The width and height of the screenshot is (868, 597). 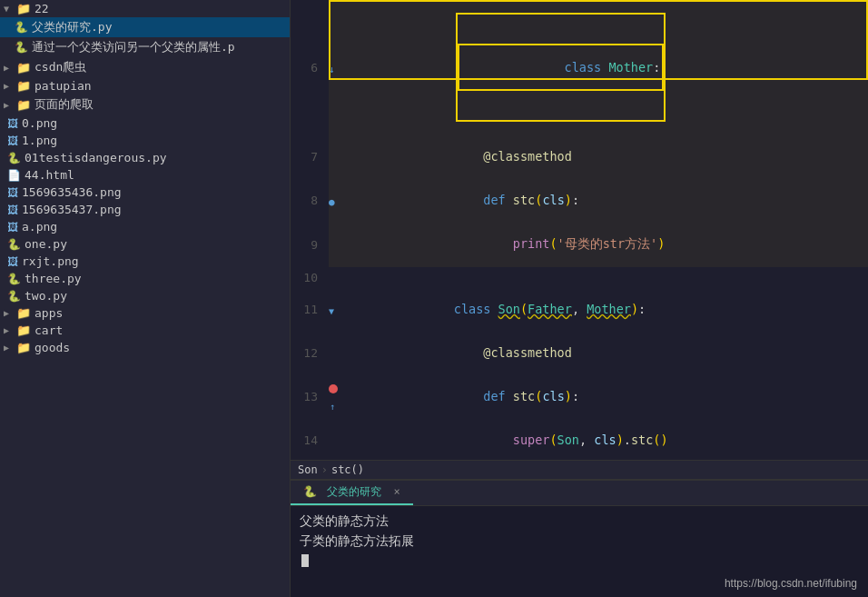 What do you see at coordinates (72, 209) in the screenshot?
I see `file-label-1569635437: 1569635437.png` at bounding box center [72, 209].